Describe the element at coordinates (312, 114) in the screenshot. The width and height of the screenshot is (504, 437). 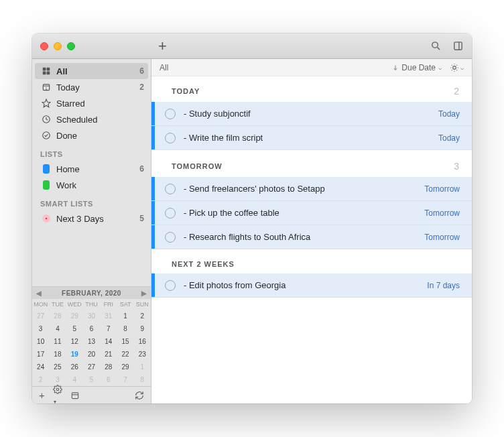
I see `task-row: - Study subjonctifToday` at that location.